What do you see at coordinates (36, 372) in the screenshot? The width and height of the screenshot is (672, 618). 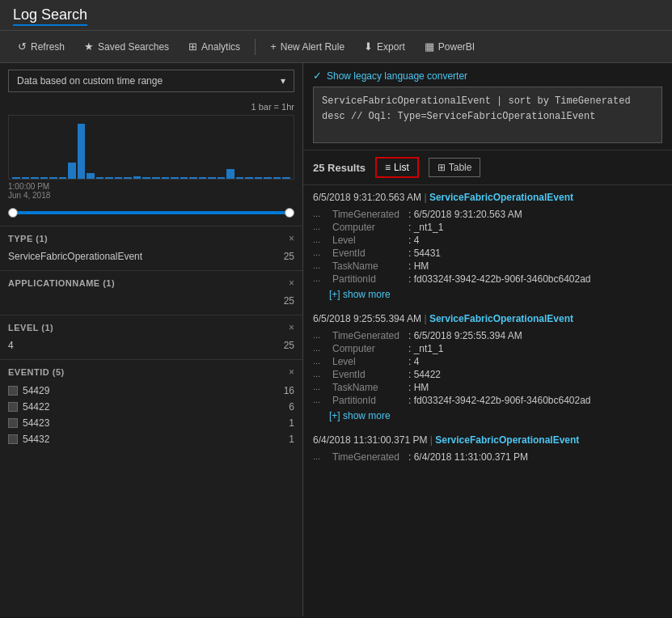 I see `filter-title-eventid: EVENTID (5)` at bounding box center [36, 372].